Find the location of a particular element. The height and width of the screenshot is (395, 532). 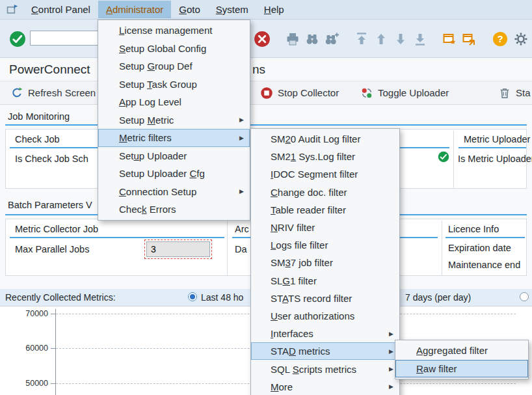

max-parallel-jobs-input is located at coordinates (178, 249).